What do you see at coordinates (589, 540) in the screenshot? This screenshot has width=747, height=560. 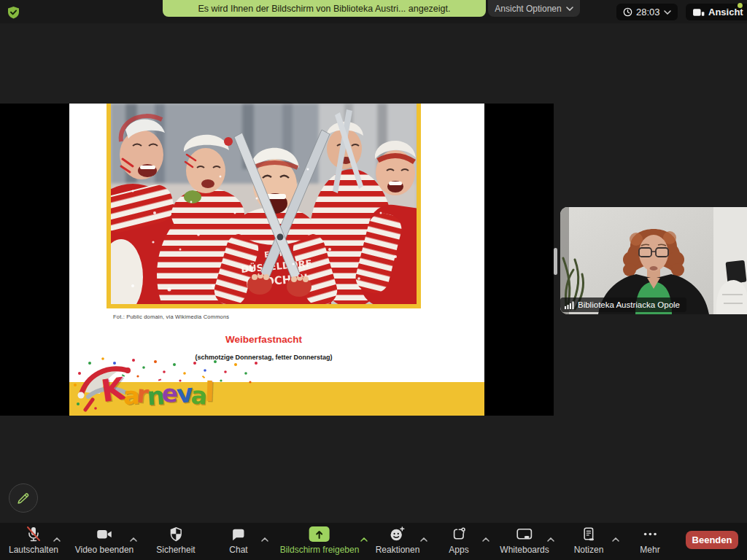 I see `notes-button: Notizen` at bounding box center [589, 540].